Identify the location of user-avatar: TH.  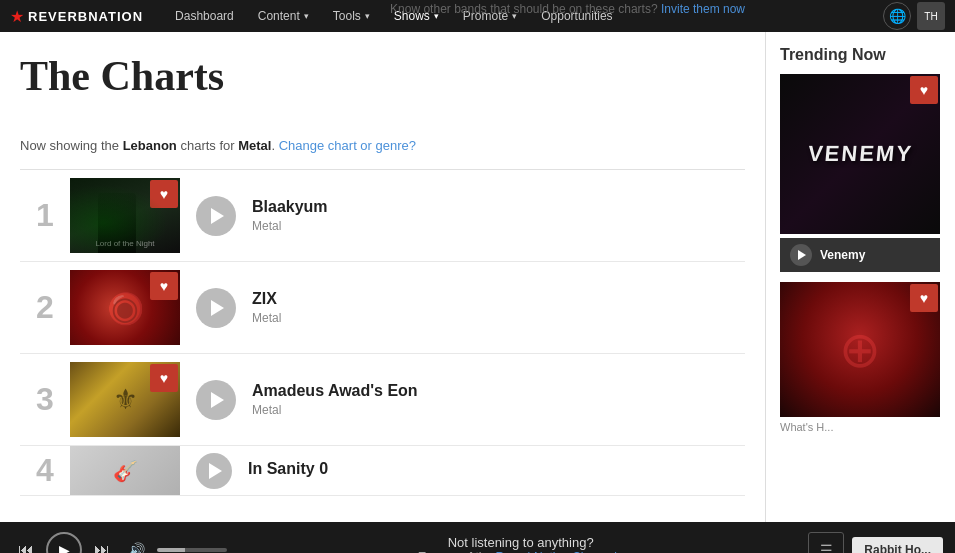
(931, 16).